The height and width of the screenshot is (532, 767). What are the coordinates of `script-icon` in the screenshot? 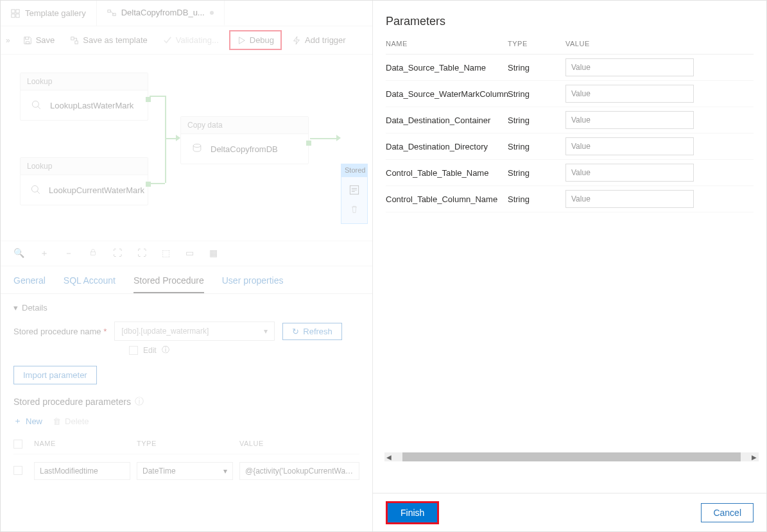 It's located at (354, 191).